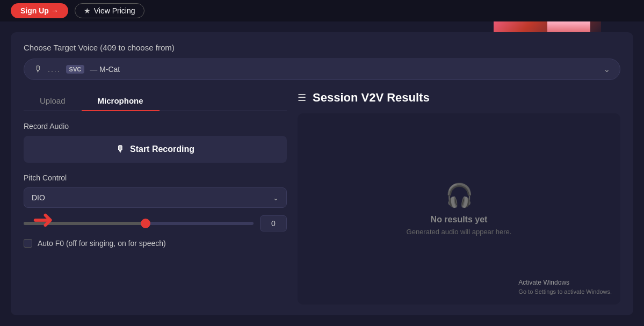 This screenshot has width=644, height=326. I want to click on hamburger-icon: ☰, so click(302, 98).